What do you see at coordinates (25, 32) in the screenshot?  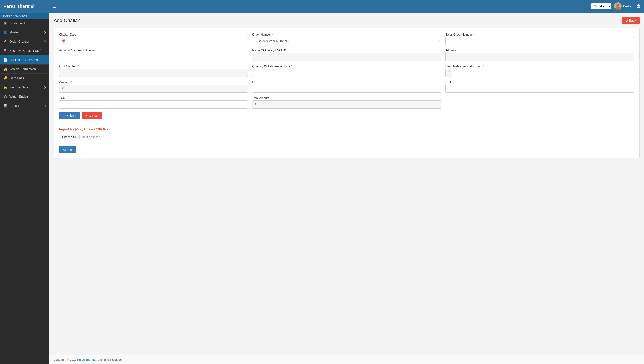 I see `sidebar-item-master: 👤 Master ❯` at bounding box center [25, 32].